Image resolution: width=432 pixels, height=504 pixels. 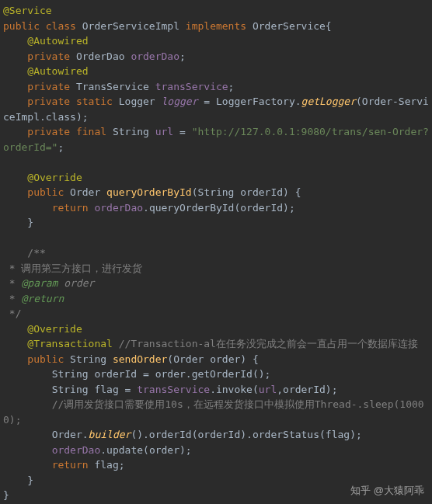 I want to click on comment: /**, so click(x=36, y=253).